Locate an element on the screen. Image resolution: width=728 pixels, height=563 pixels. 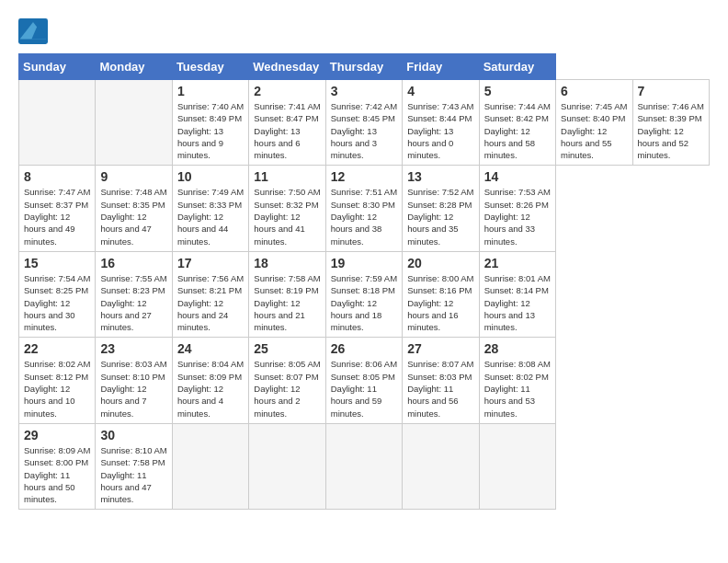
day-info: Sunrise: 7:49 AMSunset: 8:33 PMDaylight:… is located at coordinates (210, 216).